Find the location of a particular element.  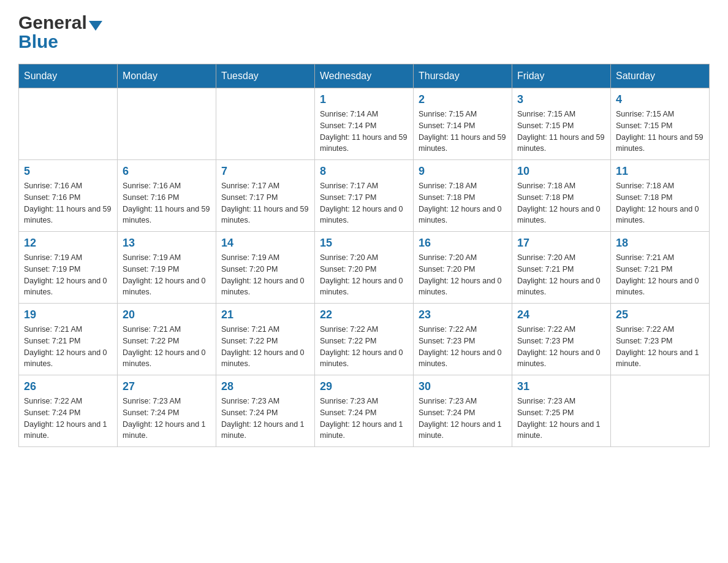

weekday-header-sunday: Sunday is located at coordinates (69, 76).